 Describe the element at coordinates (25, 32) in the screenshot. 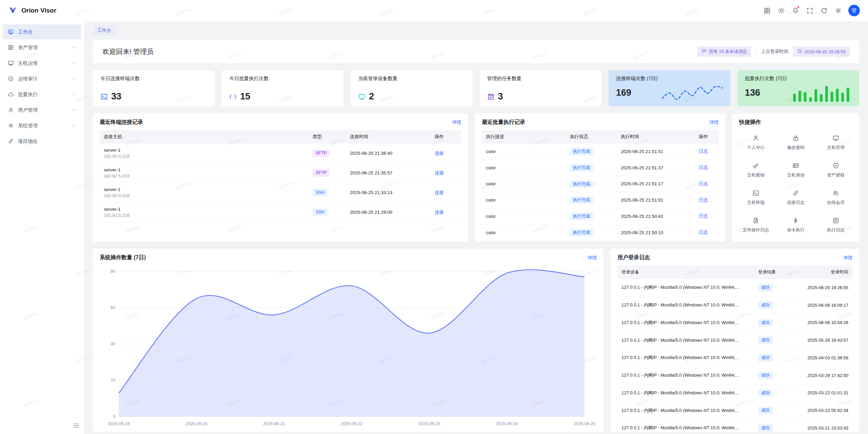

I see `sidebar-item-label: 工作台` at that location.